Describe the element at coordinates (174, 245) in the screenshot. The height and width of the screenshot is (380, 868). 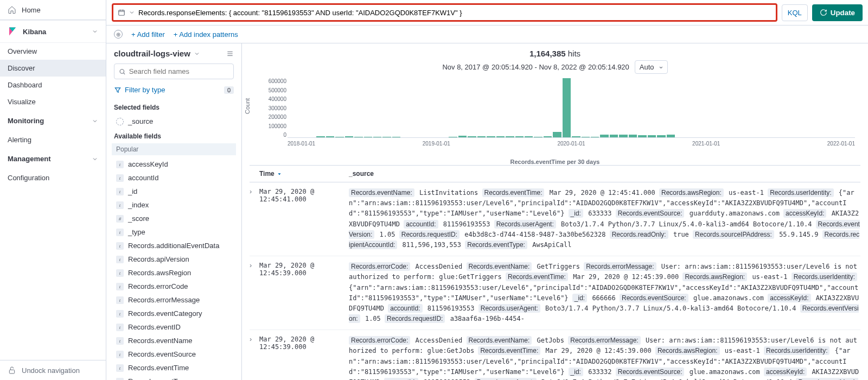
I see `field-Records.additionalEventData: tRecords.additionalEventData` at that location.